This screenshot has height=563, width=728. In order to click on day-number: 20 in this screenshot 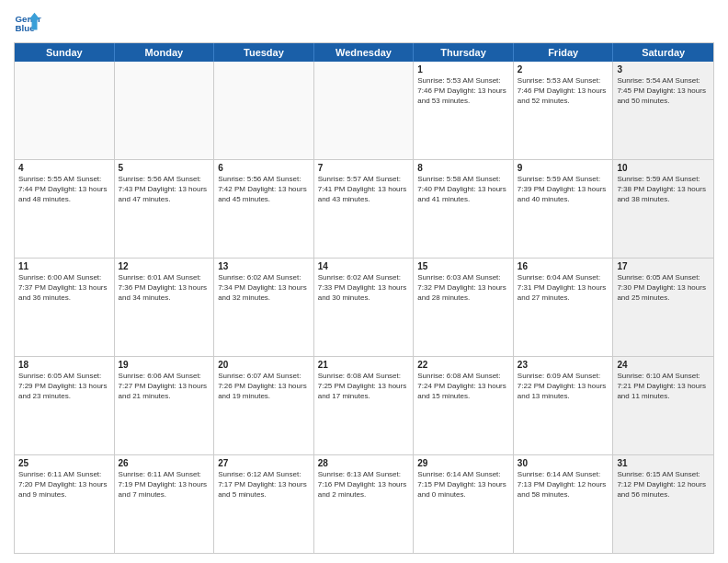, I will do `click(264, 364)`.